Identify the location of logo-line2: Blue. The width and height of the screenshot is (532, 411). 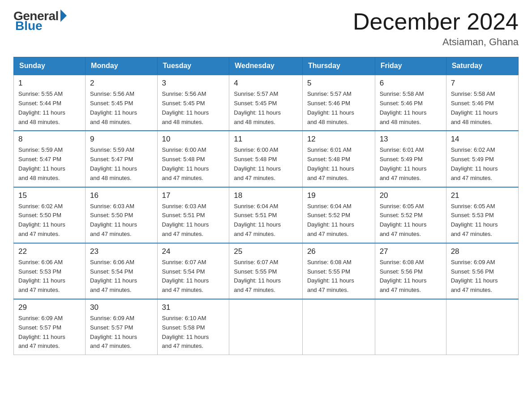
(40, 27).